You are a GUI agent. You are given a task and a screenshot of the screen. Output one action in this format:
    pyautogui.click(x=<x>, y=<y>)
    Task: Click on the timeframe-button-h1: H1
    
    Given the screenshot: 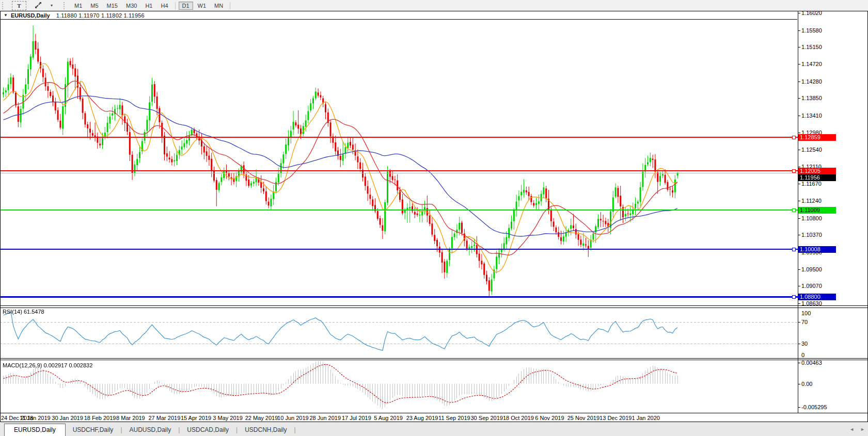 What is the action you would take?
    pyautogui.click(x=149, y=6)
    